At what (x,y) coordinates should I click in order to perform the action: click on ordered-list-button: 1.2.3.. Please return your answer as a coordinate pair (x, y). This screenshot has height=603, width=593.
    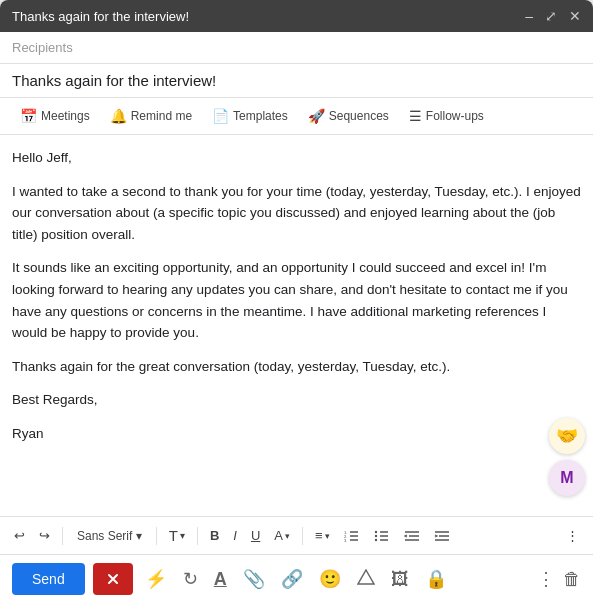
    Looking at the image, I should click on (352, 536).